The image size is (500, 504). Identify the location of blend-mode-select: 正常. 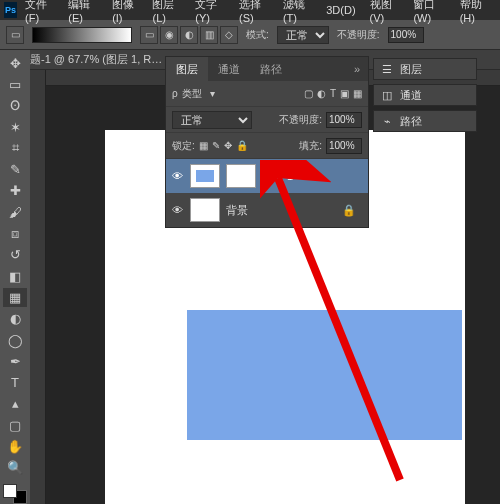
(303, 35).